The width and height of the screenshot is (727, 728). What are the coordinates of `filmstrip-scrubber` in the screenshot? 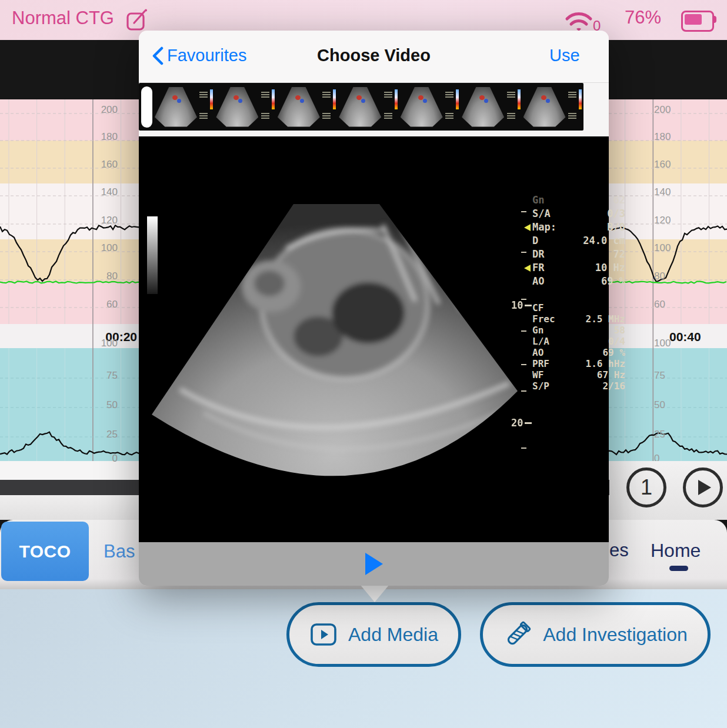 It's located at (147, 107).